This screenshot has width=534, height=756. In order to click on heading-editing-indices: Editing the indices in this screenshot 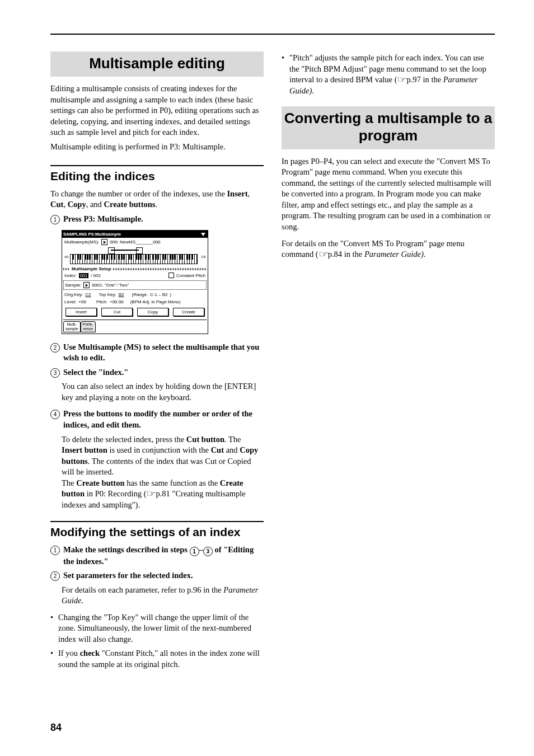, I will do `click(157, 176)`.